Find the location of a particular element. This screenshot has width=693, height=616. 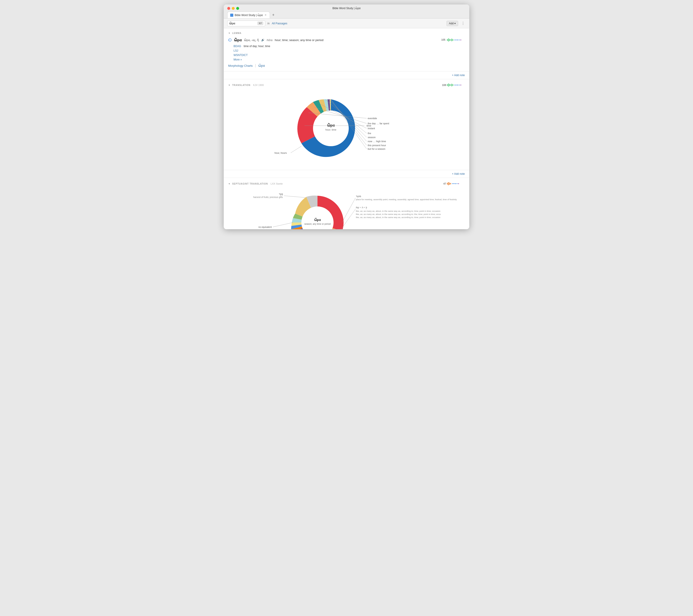

close-light is located at coordinates (229, 8).